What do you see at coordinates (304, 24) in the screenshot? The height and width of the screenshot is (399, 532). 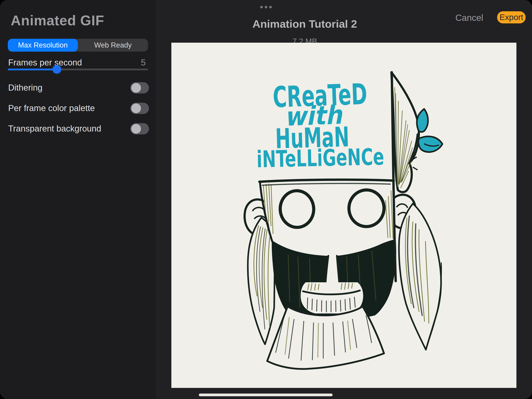 I see `document-title: Animation Tutorial 2` at bounding box center [304, 24].